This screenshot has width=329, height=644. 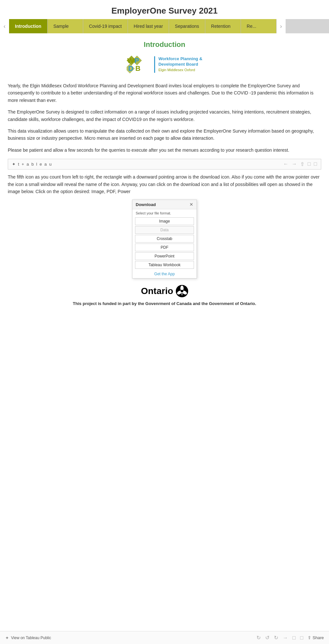 I want to click on download-data-btn: Data, so click(x=164, y=230).